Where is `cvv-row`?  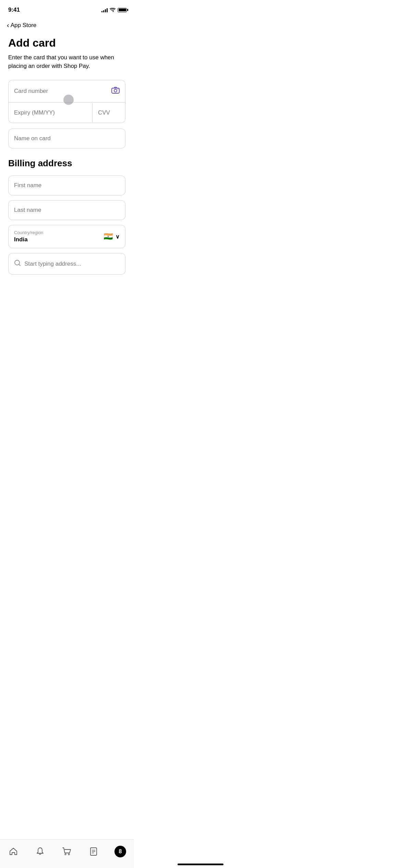 cvv-row is located at coordinates (109, 112).